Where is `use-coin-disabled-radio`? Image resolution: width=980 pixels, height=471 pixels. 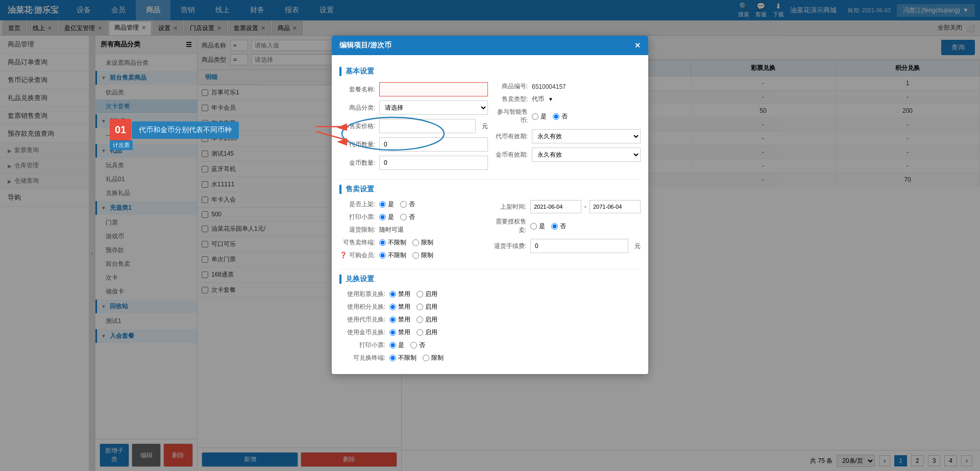 use-coin-disabled-radio is located at coordinates (393, 333).